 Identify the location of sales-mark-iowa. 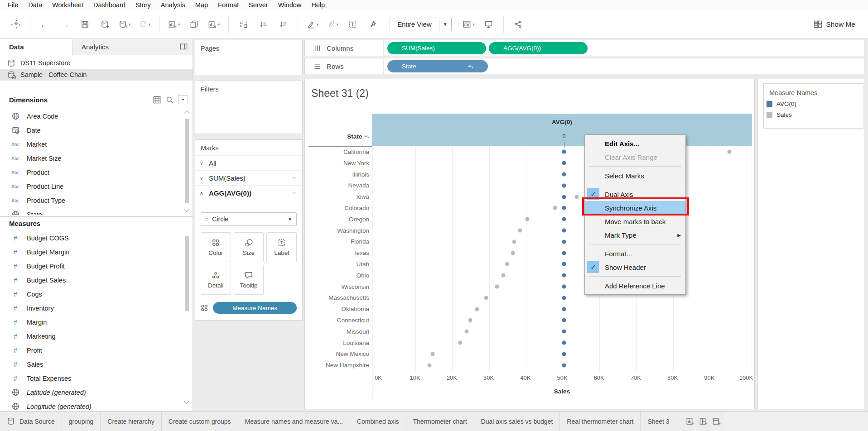
(577, 196).